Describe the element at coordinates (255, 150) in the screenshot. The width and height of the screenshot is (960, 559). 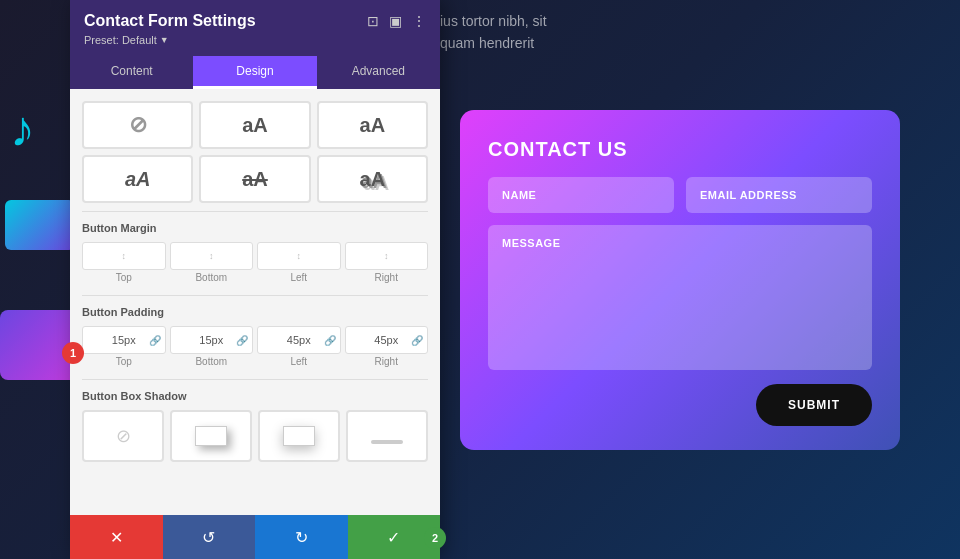
I see `text-style-grid: ⊘ aA aA aA aA aA` at that location.